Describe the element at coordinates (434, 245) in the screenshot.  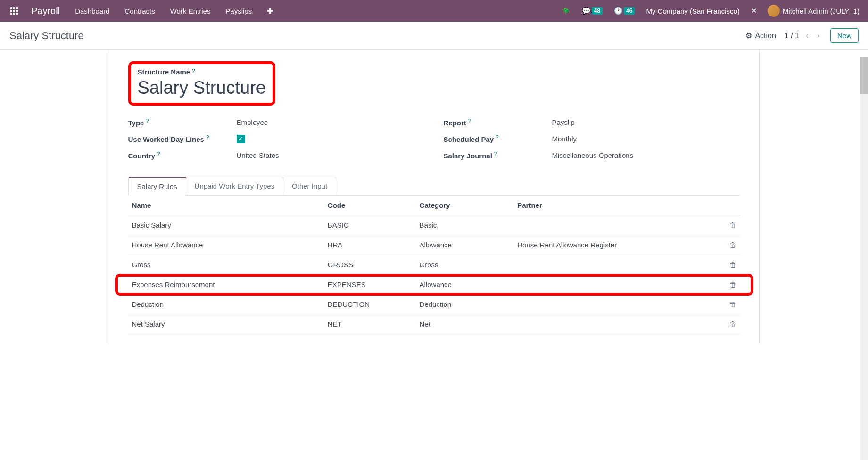
I see `table-row: House Rent Allowance HRA Allowance House…` at that location.